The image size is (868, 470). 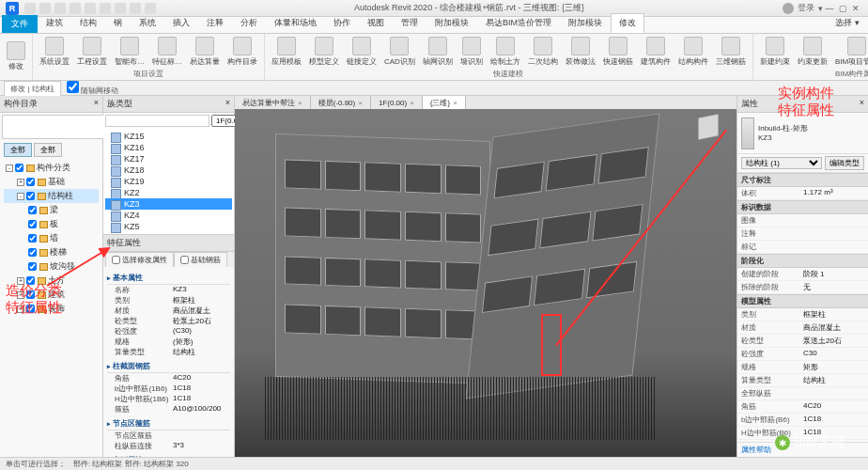 I want to click on tree-node: 坡沟筏, so click(x=51, y=267).